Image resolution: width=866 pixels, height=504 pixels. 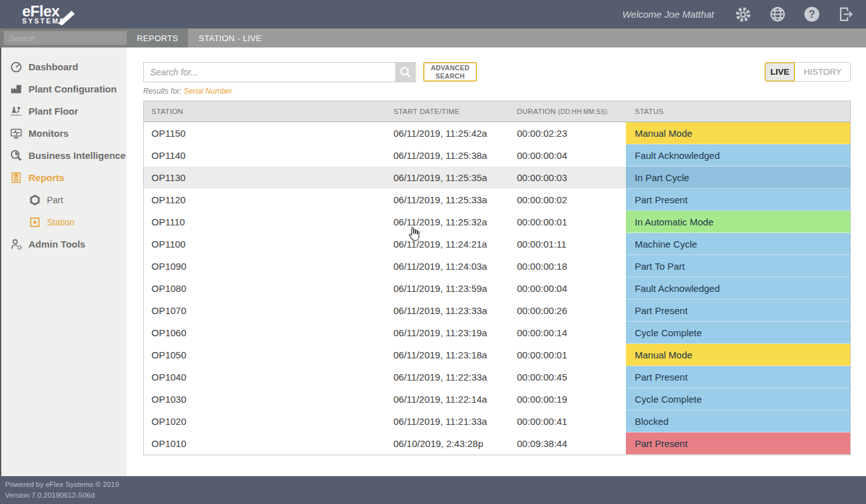 What do you see at coordinates (455, 266) in the screenshot?
I see `start-datetime-cell: 06/11/2019, 11:24:03a` at bounding box center [455, 266].